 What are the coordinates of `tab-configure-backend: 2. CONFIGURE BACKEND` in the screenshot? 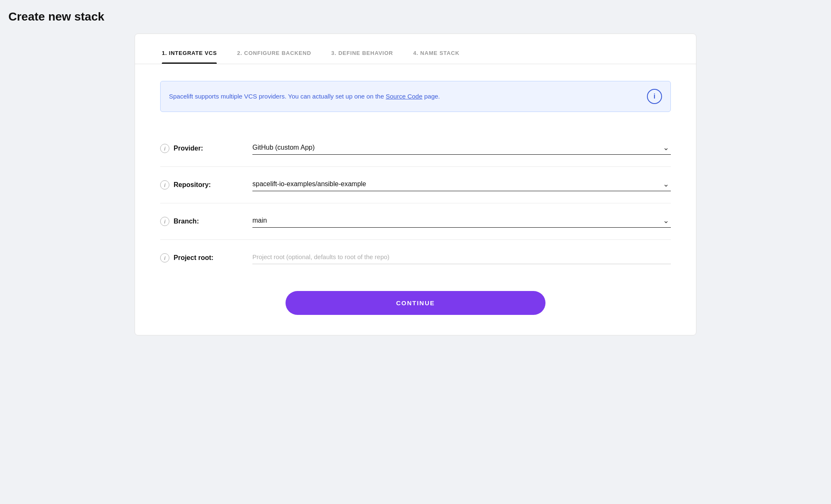 It's located at (274, 57).